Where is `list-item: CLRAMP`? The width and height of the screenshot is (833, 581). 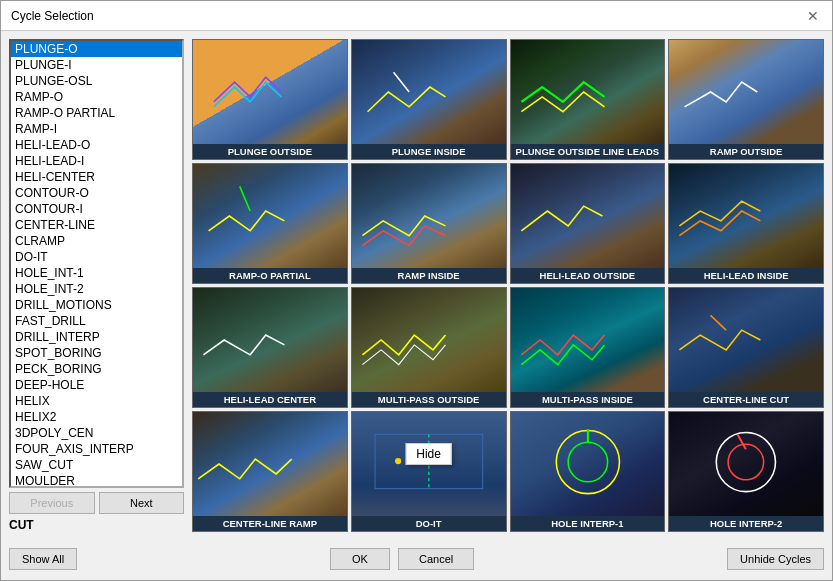 list-item: CLRAMP is located at coordinates (96, 241).